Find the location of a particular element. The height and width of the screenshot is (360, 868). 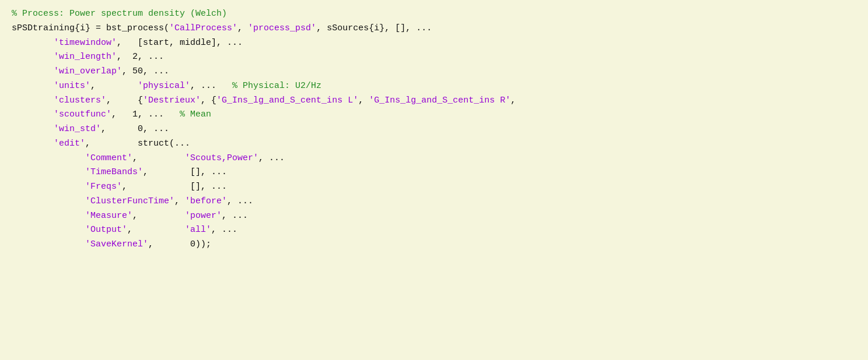

code-text-span: 'win_overlap' is located at coordinates (88, 71).